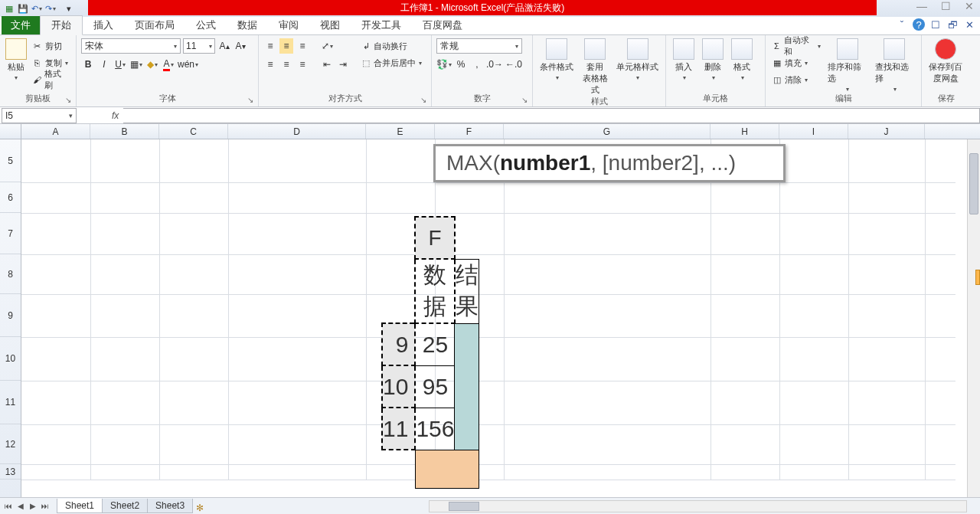 Image resolution: width=980 pixels, height=514 pixels. I want to click on clipboard-dialog-launcher: ↘, so click(68, 100).